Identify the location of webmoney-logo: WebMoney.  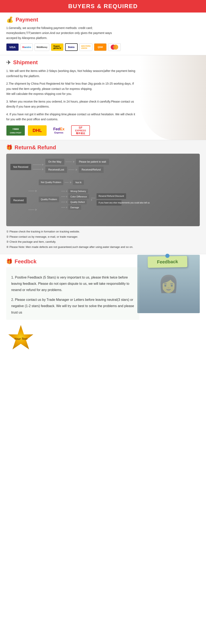
(42, 47).